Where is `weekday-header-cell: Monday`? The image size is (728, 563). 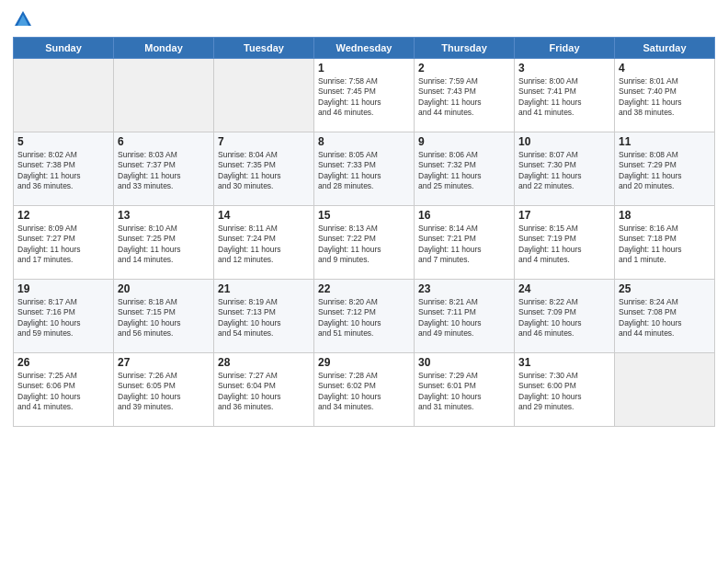
weekday-header-cell: Monday is located at coordinates (164, 48).